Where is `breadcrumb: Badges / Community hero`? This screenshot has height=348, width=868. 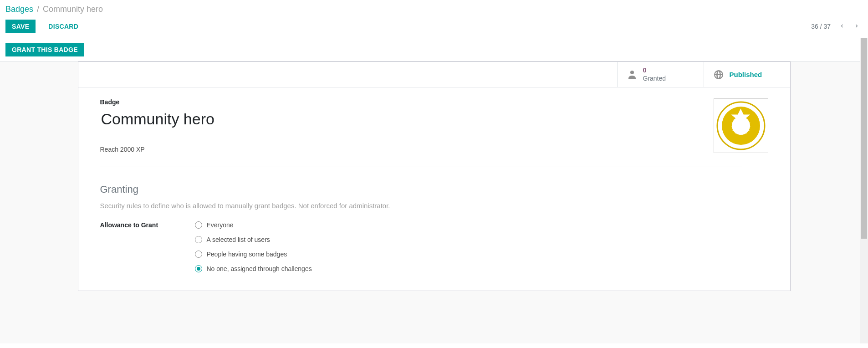
breadcrumb: Badges / Community hero is located at coordinates (434, 8).